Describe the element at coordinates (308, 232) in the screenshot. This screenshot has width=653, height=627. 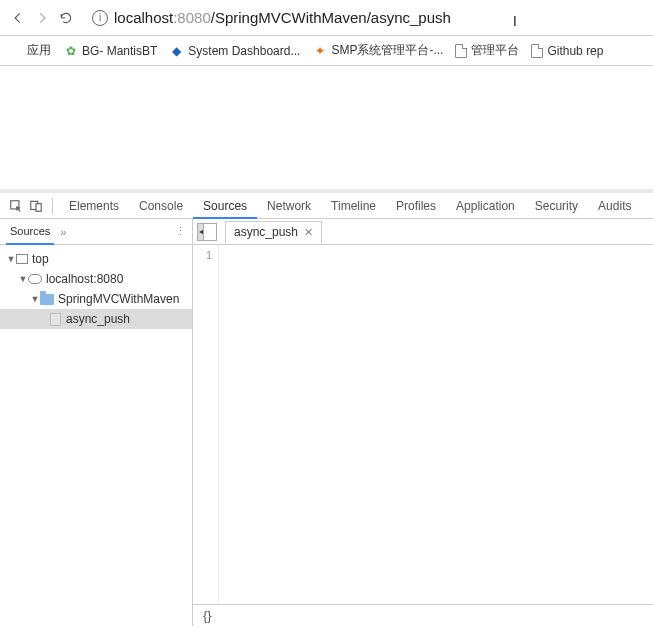
I see `close-icon: ✕` at that location.